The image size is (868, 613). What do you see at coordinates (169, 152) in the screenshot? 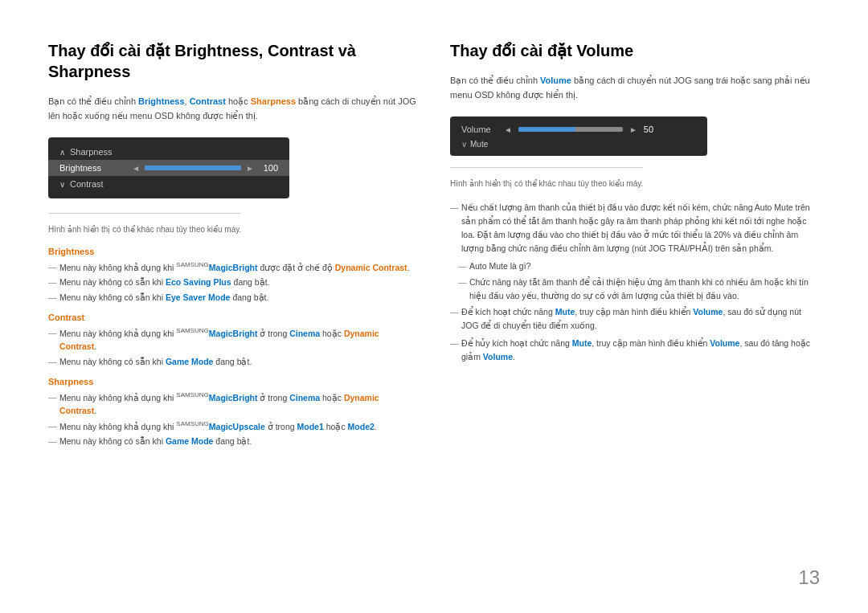
I see `osd-sharpness-row: ∧ Sharpness` at bounding box center [169, 152].